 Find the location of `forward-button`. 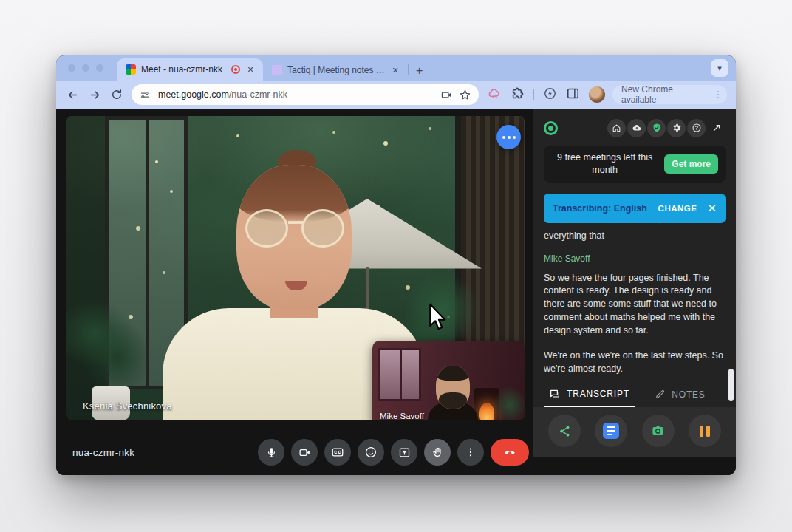

forward-button is located at coordinates (95, 95).